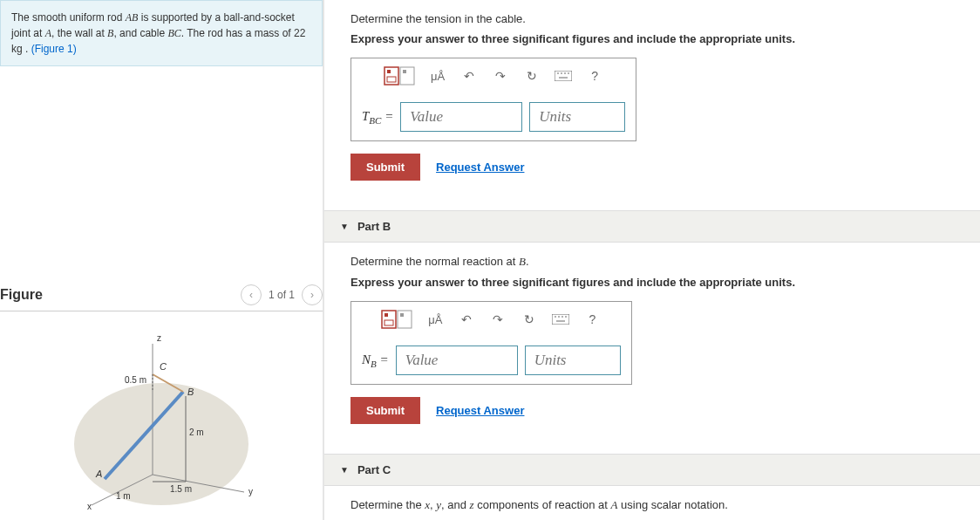  Describe the element at coordinates (652, 19) in the screenshot. I see `part-a-prompt: Determine the tension in the cable.` at that location.